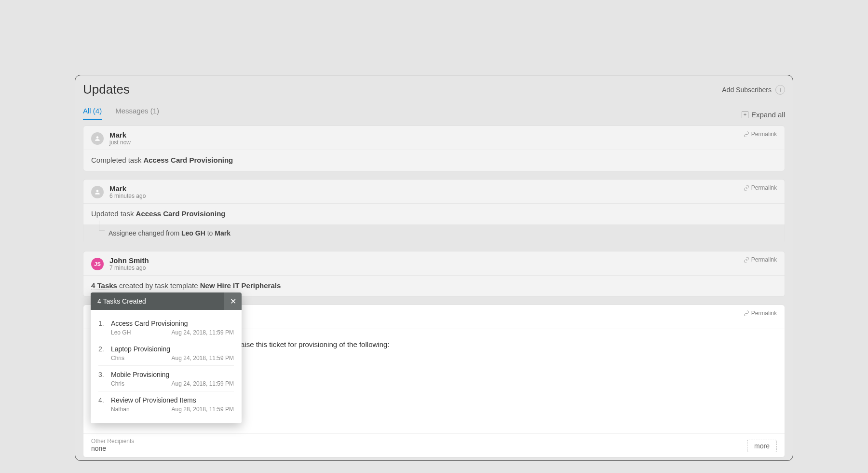 The width and height of the screenshot is (868, 473). Describe the element at coordinates (120, 142) in the screenshot. I see `timestamp: just now` at that location.